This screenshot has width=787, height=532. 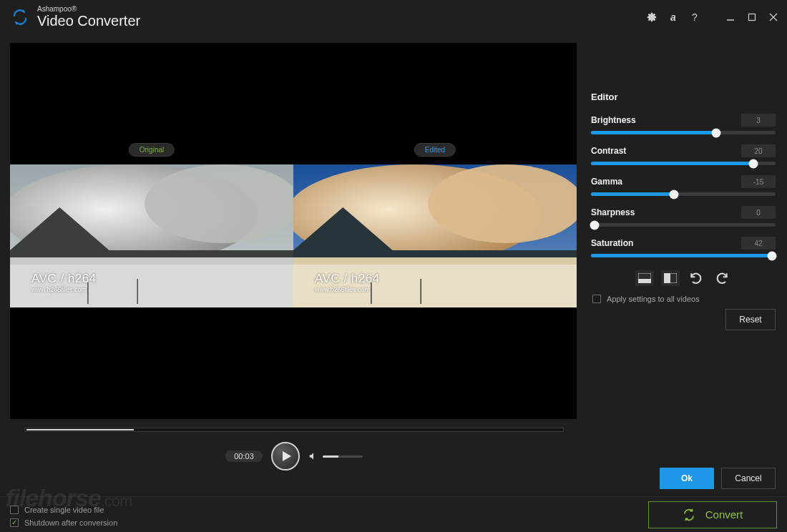 What do you see at coordinates (695, 17) in the screenshot?
I see `help-icon: ?` at bounding box center [695, 17].